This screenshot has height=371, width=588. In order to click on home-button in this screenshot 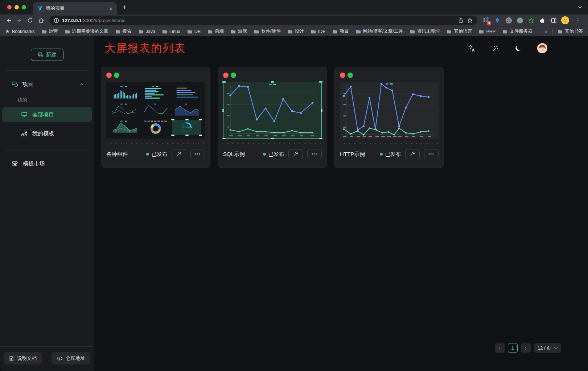, I will do `click(41, 20)`.